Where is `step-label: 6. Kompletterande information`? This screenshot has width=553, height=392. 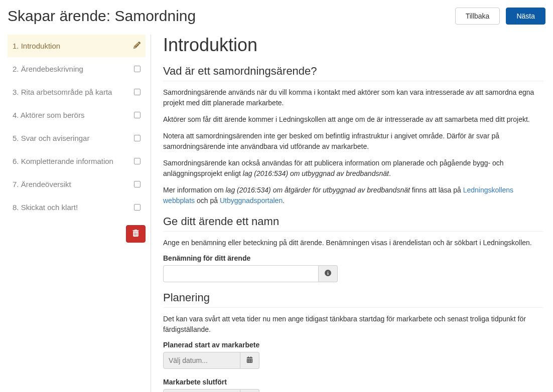
step-label: 6. Kompletterande information is located at coordinates (63, 161).